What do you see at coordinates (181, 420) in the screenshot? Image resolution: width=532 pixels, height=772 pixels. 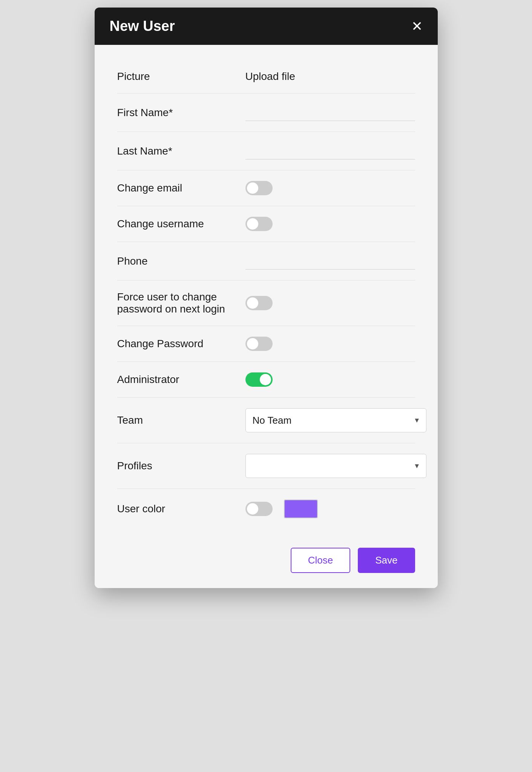 I see `team-label: Team` at bounding box center [181, 420].